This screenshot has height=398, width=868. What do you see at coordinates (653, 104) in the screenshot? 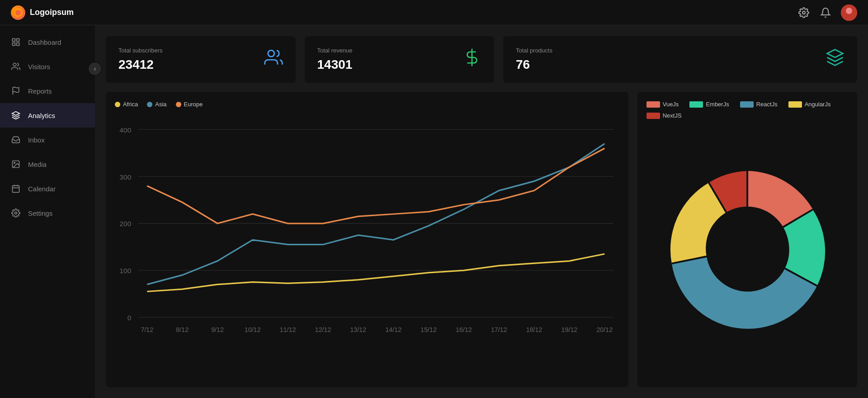
I see `vuejs-swatch` at bounding box center [653, 104].